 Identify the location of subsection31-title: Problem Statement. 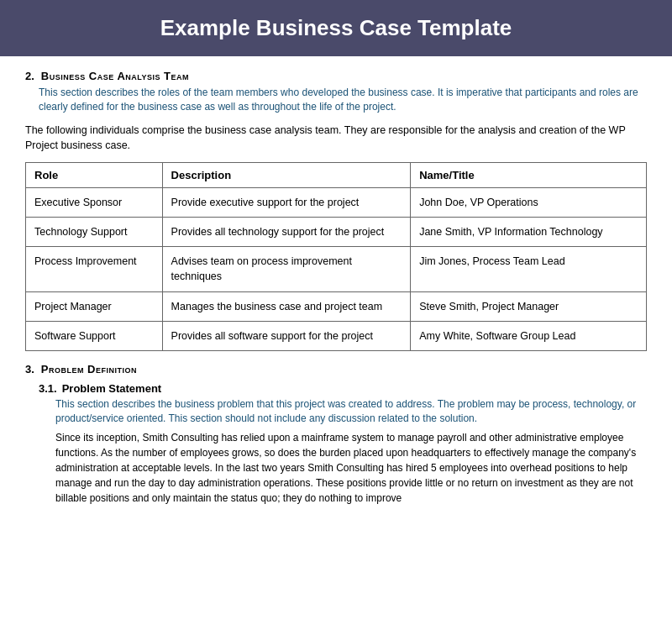
(112, 388).